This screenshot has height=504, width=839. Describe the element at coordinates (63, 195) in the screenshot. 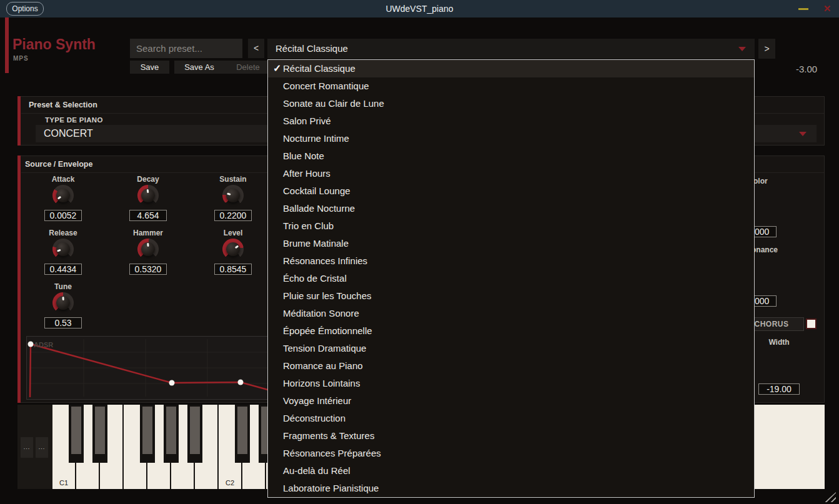

I see `attack-knob` at that location.